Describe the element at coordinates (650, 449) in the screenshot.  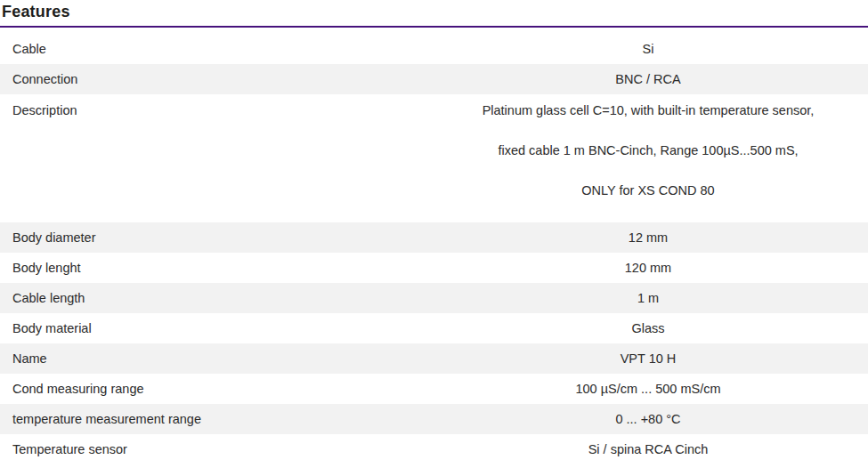
I see `row-value: Si / spina RCA Cinch` at that location.